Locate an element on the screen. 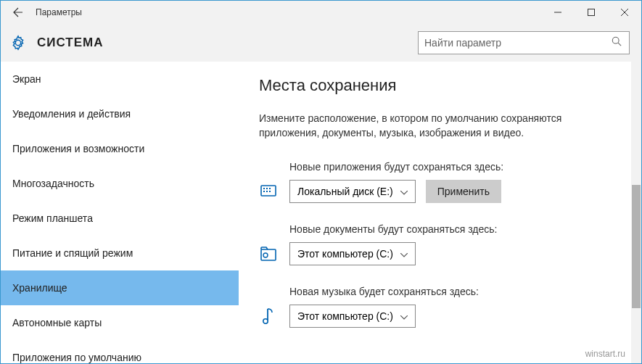  back-button is located at coordinates (18, 12).